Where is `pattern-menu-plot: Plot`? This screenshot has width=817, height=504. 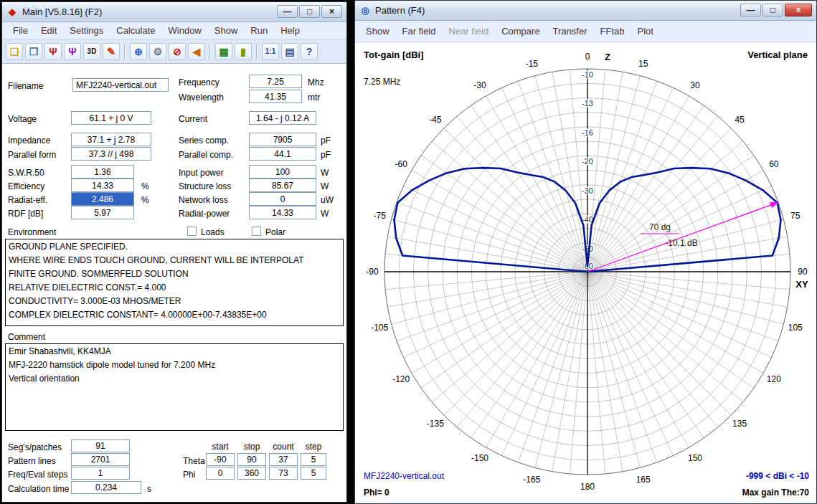
pattern-menu-plot: Plot is located at coordinates (646, 32).